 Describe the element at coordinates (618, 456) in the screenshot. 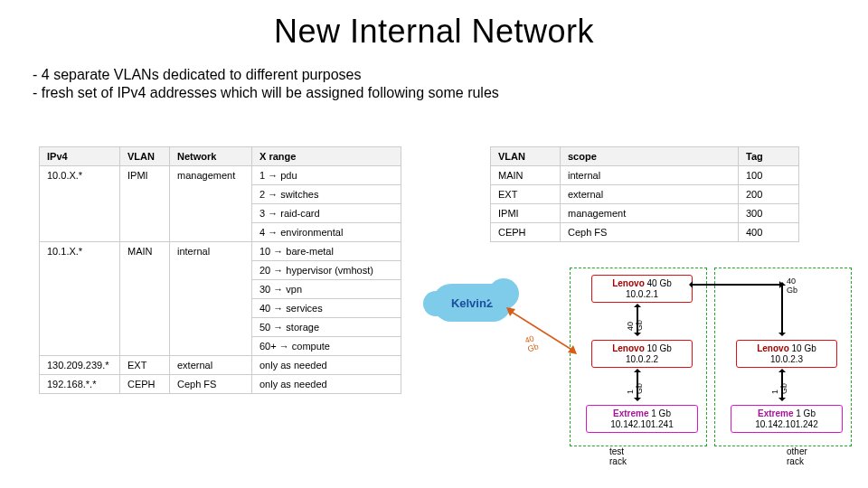

I see `rack-test-label: test rack` at that location.